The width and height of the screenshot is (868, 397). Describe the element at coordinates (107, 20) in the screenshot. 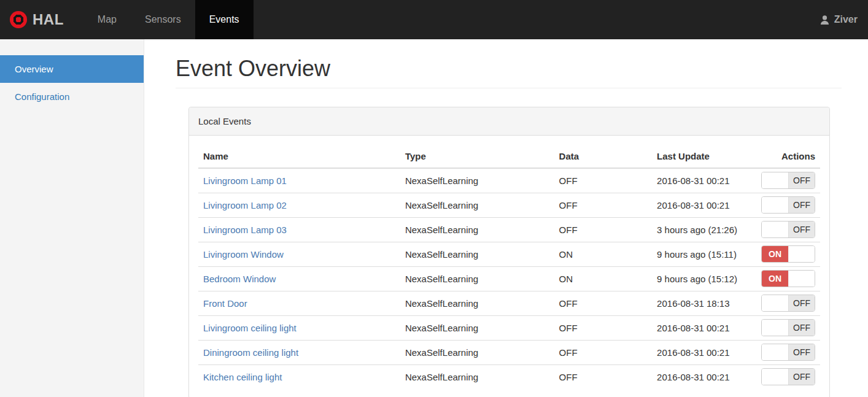

I see `nav-item: Map` at that location.